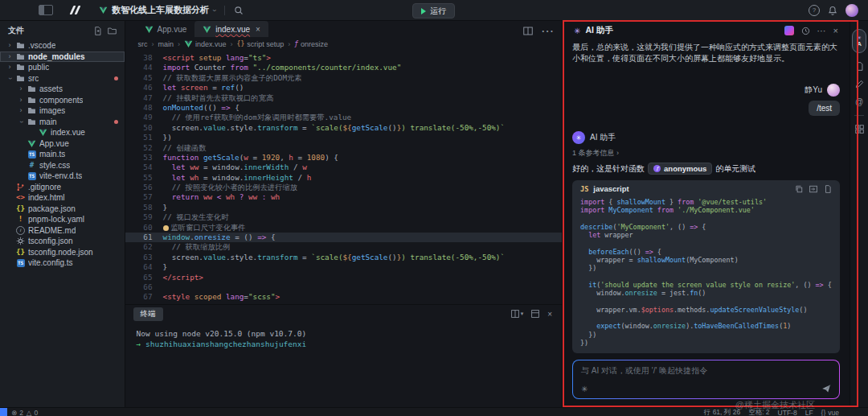  I want to click on file-tree-item-src: ›src, so click(63, 79).